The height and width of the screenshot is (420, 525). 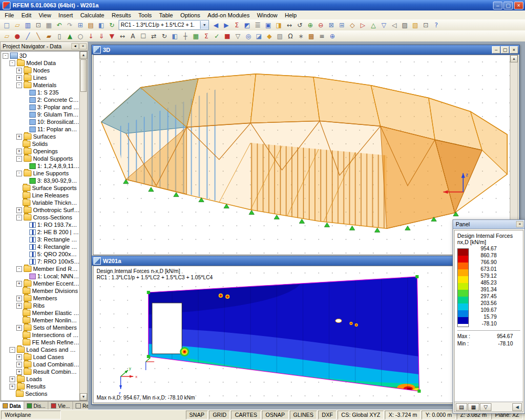 What do you see at coordinates (238, 36) in the screenshot?
I see `filter-icon: ▽` at bounding box center [238, 36].